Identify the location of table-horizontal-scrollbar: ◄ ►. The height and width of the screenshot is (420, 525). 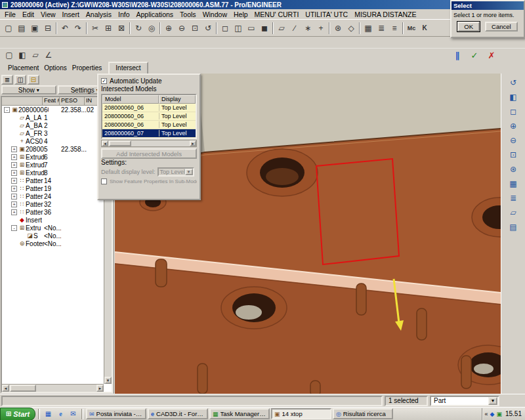
(149, 143).